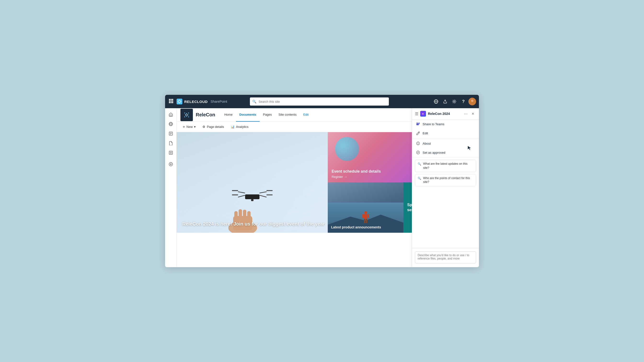 Image resolution: width=644 pixels, height=362 pixels. What do you see at coordinates (472, 101) in the screenshot?
I see `avatar` at bounding box center [472, 101].